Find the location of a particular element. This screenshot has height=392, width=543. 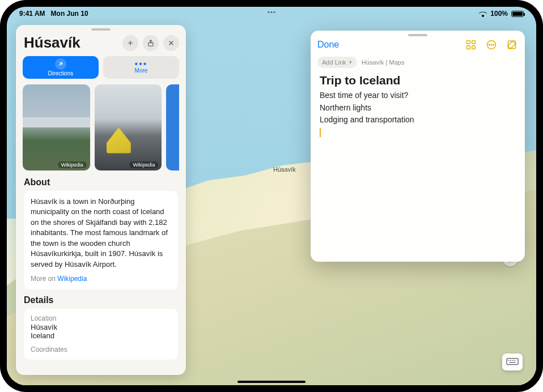

more-on-prefix: More on is located at coordinates (44, 279).